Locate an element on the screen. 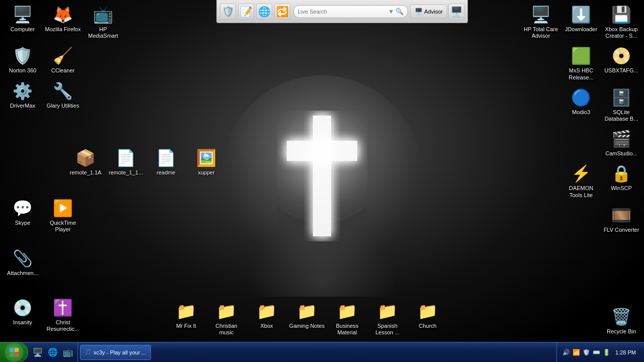 The height and width of the screenshot is (362, 644). icon-camstudio: 🎬 CamStudio... is located at coordinates (621, 143).